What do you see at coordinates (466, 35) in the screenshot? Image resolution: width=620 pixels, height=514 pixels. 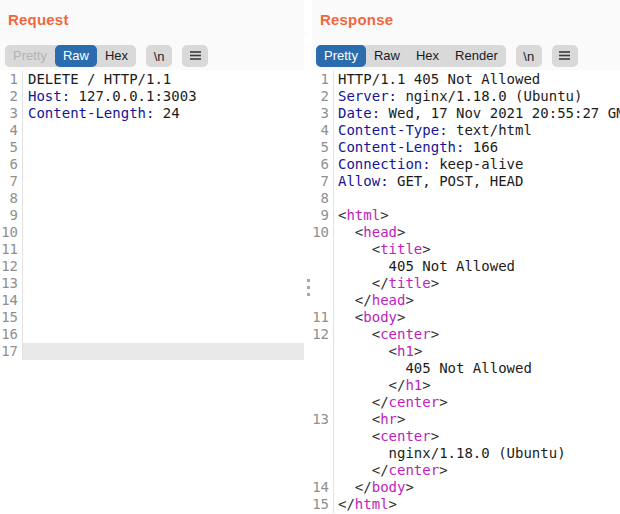 I see `response-panel-header: Response PrettyRawHexRender \n` at bounding box center [466, 35].